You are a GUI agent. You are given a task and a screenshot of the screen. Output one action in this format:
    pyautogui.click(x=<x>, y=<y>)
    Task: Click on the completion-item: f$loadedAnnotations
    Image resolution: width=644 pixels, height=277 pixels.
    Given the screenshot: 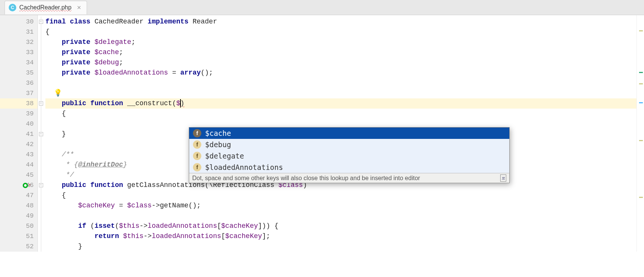 What is the action you would take?
    pyautogui.click(x=349, y=167)
    